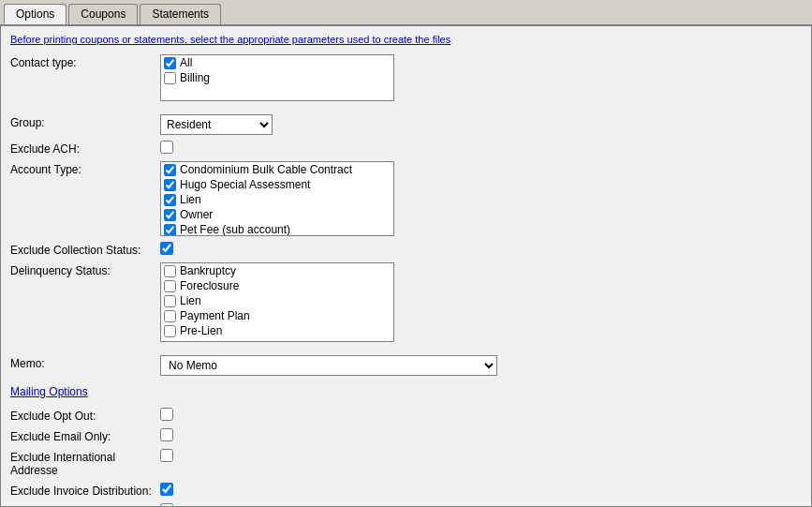 Image resolution: width=812 pixels, height=507 pixels. What do you see at coordinates (85, 122) in the screenshot?
I see `group-label: Group:` at bounding box center [85, 122].